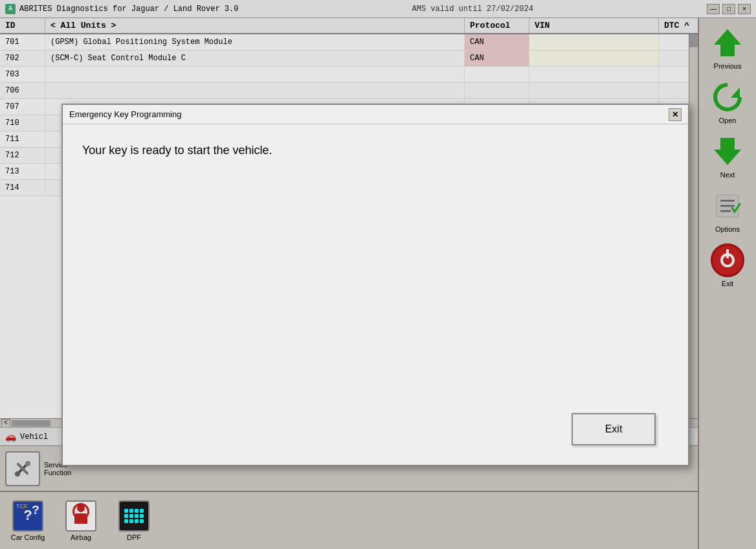  I want to click on modal-footer: Exit, so click(375, 429).